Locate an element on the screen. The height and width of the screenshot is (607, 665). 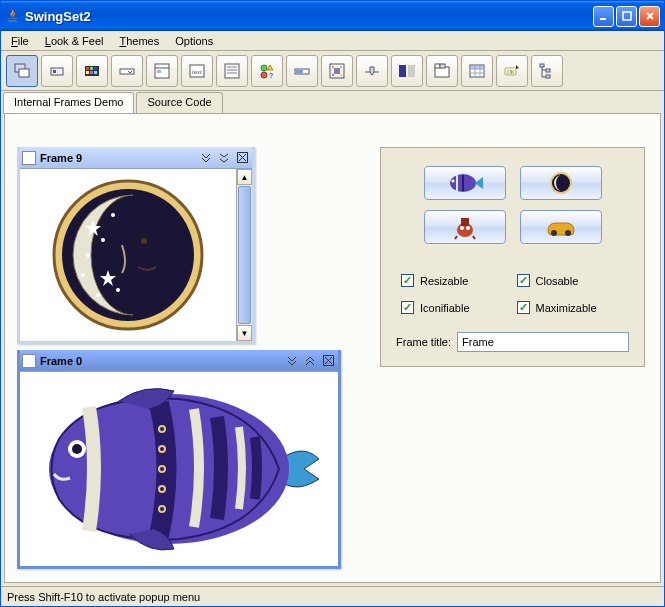
tool-optionpane: ? is located at coordinates (267, 71).